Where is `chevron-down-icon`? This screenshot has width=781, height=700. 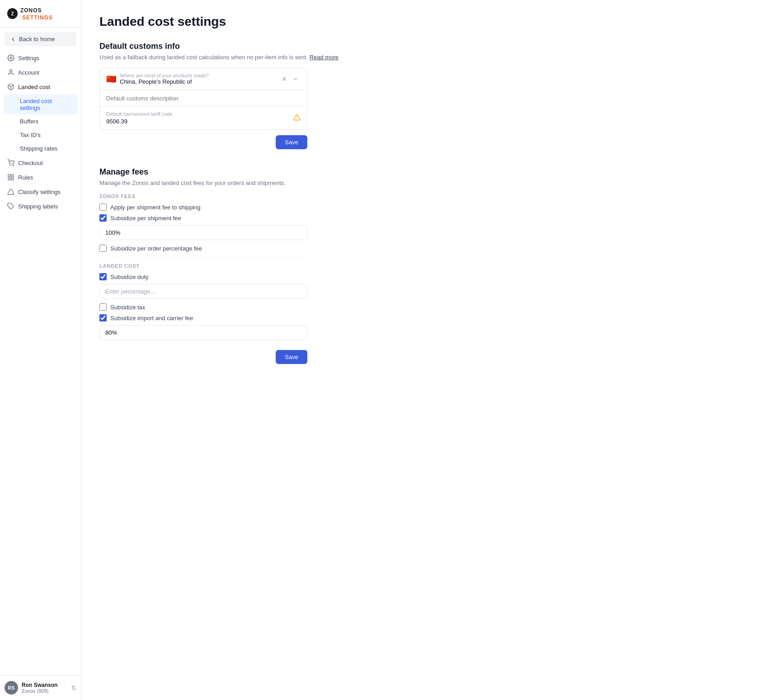 chevron-down-icon is located at coordinates (296, 79).